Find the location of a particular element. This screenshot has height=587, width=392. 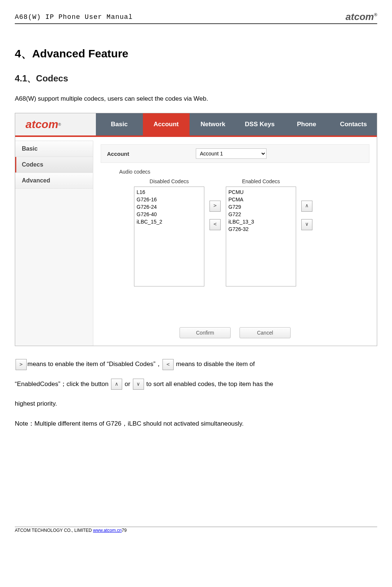

section-heading: 4、Advanced Feature is located at coordinates (196, 54).